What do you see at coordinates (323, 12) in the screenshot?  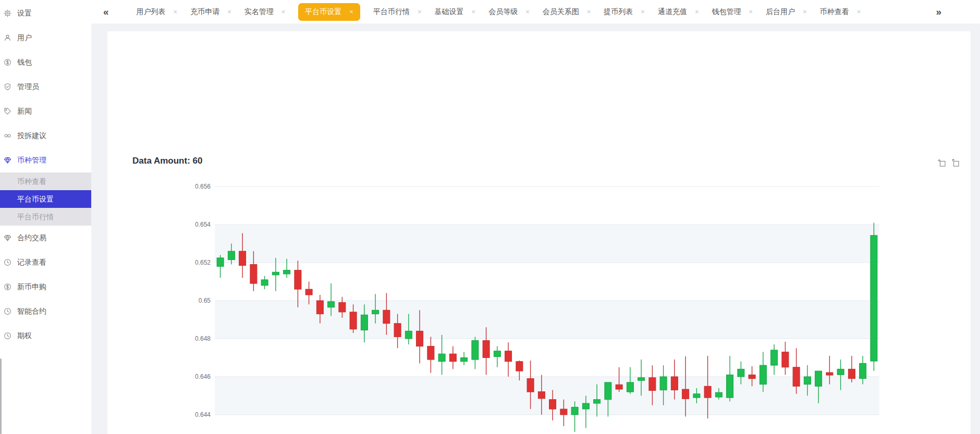 I see `tab-label: 平台币设置` at bounding box center [323, 12].